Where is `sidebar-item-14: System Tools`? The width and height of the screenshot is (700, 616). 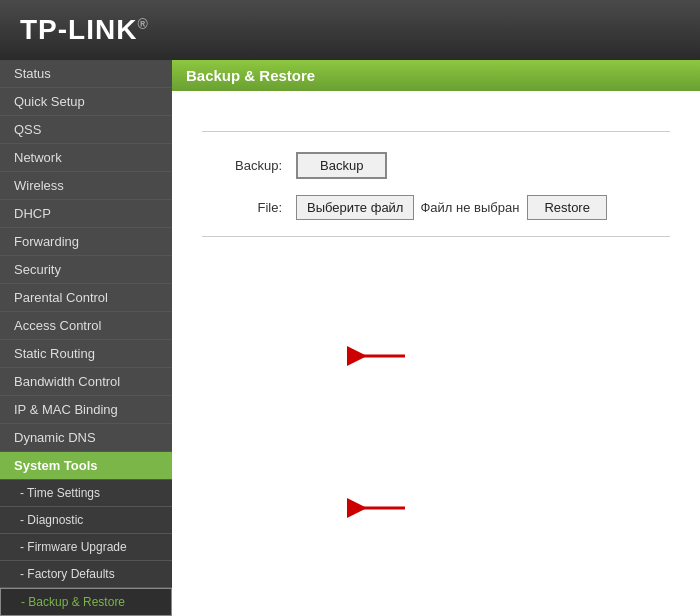
sidebar-item-14: System Tools is located at coordinates (86, 466).